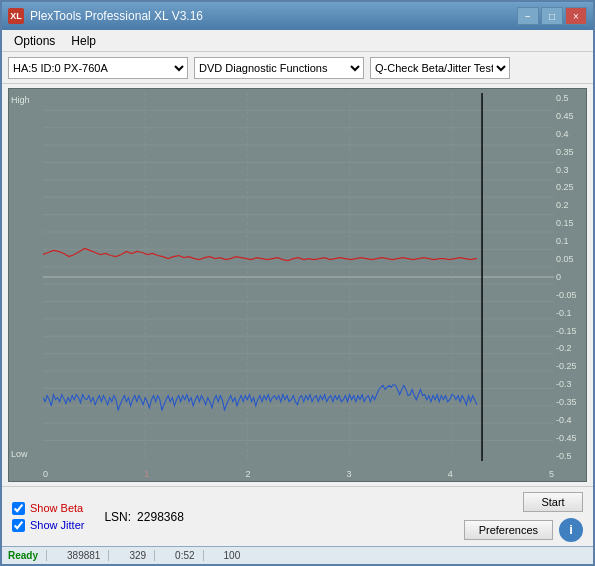 The image size is (595, 566). Describe the element at coordinates (298, 41) in the screenshot. I see `menubar: Options Help` at that location.